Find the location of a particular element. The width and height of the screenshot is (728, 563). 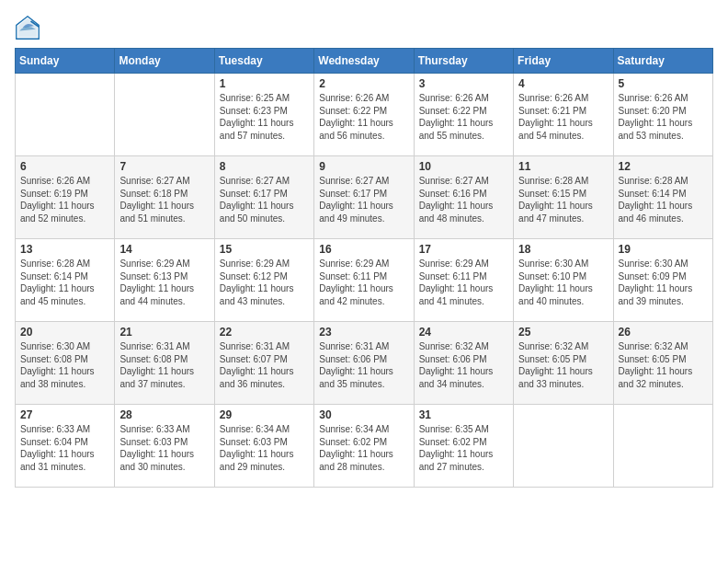

day-info: Sunrise: 6:26 AMSunset: 6:22 PMDaylight:… is located at coordinates (364, 117).